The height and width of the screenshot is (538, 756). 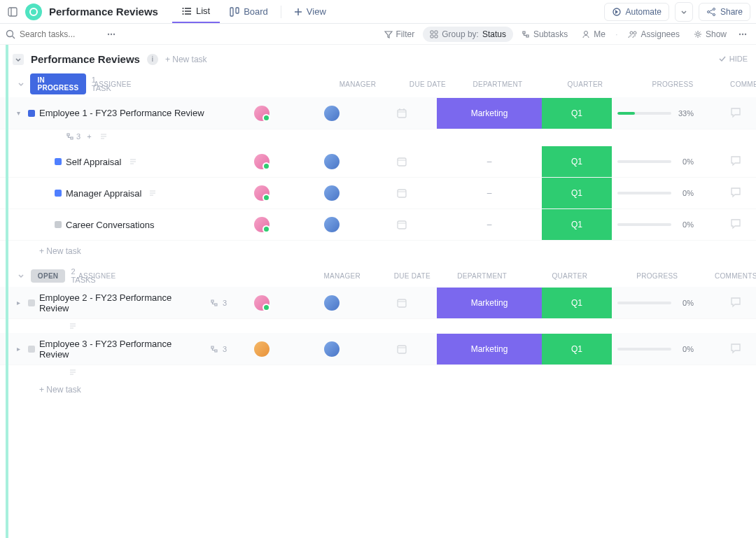 I want to click on task-row: ▸ Employee 3 - FY23 Performance Review 3…, so click(x=378, y=349).